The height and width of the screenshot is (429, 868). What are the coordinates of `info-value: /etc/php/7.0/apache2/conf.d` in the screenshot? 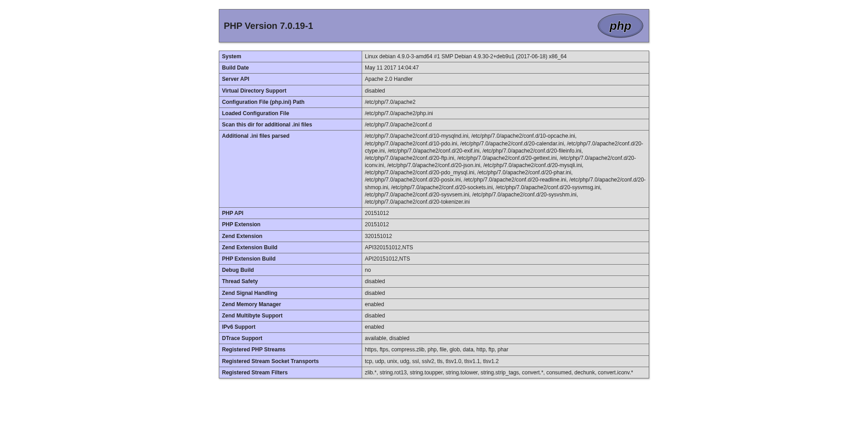 It's located at (505, 125).